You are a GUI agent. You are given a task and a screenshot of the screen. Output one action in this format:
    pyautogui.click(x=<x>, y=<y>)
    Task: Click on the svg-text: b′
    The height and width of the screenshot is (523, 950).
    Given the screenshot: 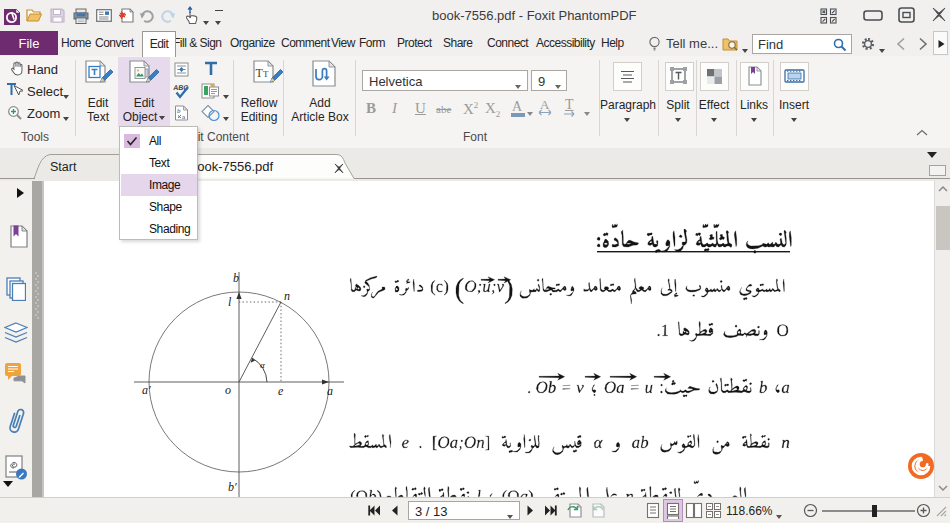 What is the action you would take?
    pyautogui.click(x=232, y=487)
    